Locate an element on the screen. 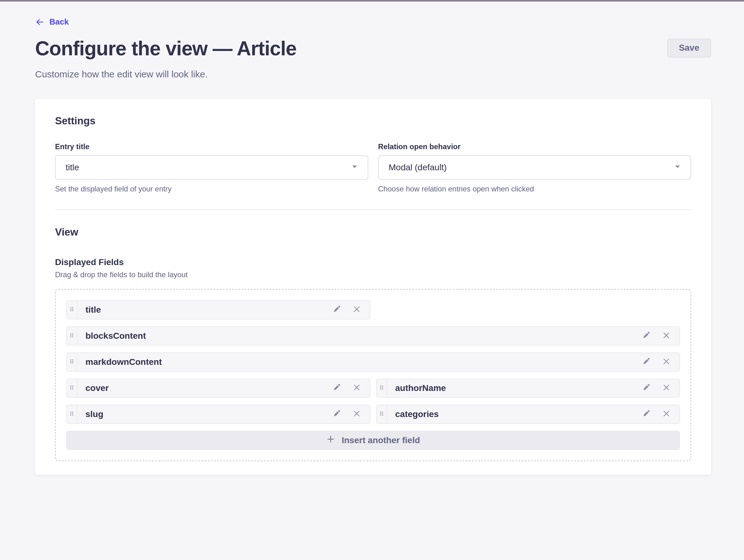  displayed-fields-hint: Drag & drop the fields to build the layo… is located at coordinates (373, 275).